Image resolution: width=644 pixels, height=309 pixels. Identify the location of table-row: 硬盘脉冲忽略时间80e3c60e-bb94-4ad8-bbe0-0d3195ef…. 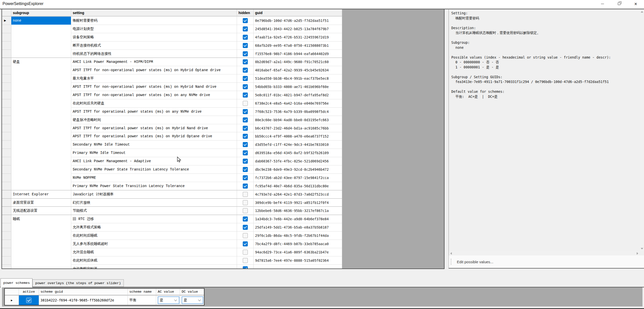
(172, 120).